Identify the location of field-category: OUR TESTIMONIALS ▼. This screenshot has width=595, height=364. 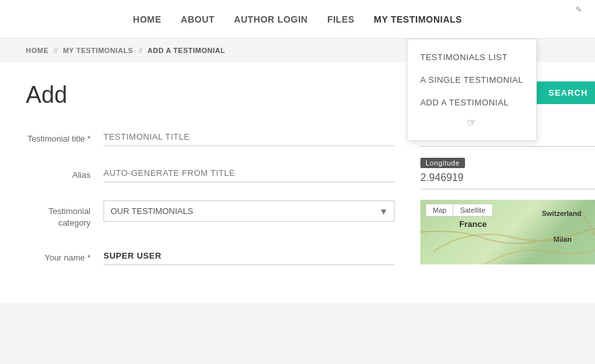
(249, 211).